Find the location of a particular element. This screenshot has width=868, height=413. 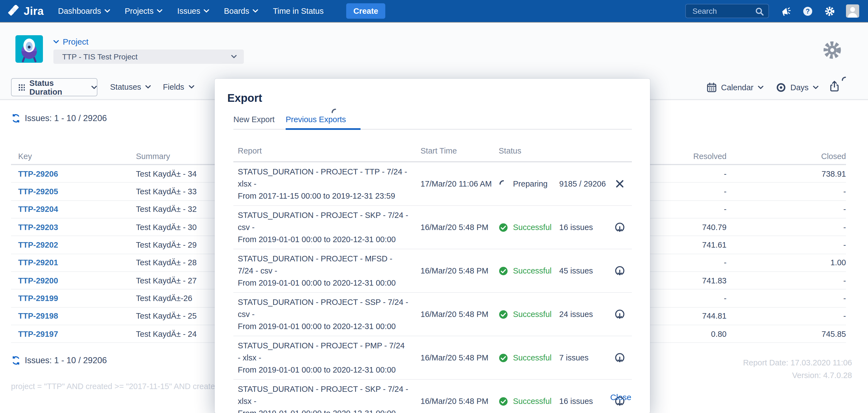

calendar-icon is located at coordinates (712, 88).